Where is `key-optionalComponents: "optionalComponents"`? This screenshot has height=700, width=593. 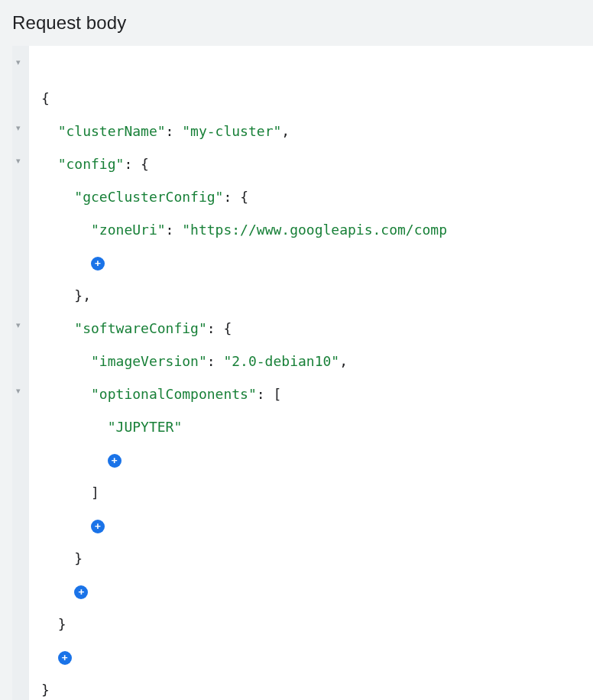 key-optionalComponents: "optionalComponents" is located at coordinates (174, 394).